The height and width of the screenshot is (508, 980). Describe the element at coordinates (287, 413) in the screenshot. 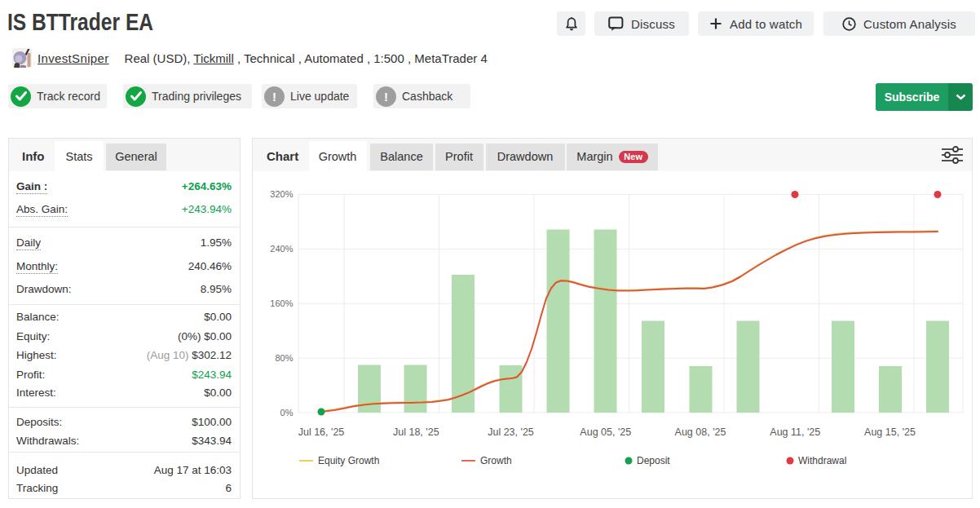

I see `svg-text: 0%` at that location.